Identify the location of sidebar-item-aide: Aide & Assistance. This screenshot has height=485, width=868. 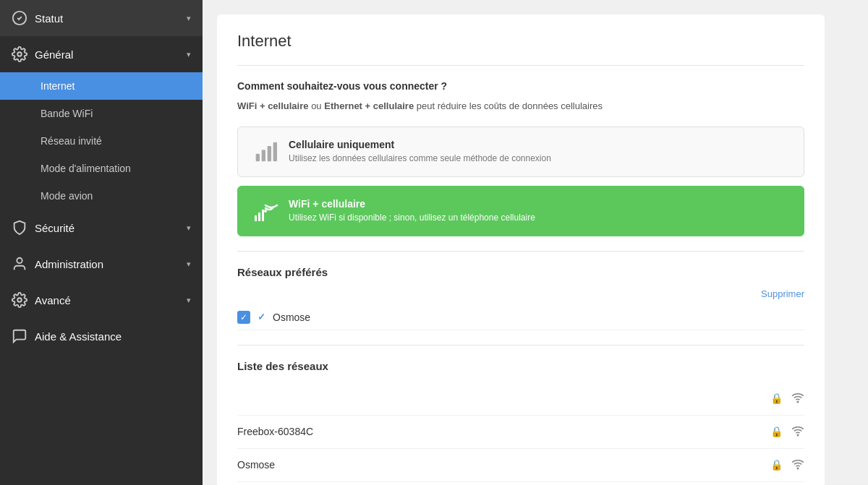
(101, 336).